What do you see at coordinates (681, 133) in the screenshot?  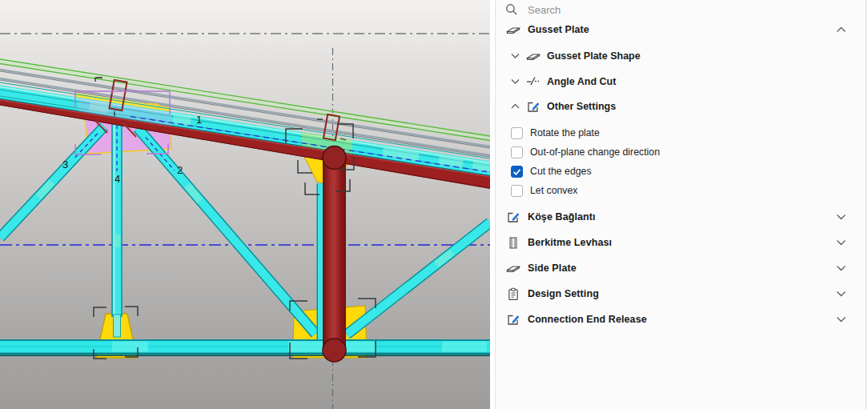 I see `checkbox-row-rotate-plate: Rotate the plate` at bounding box center [681, 133].